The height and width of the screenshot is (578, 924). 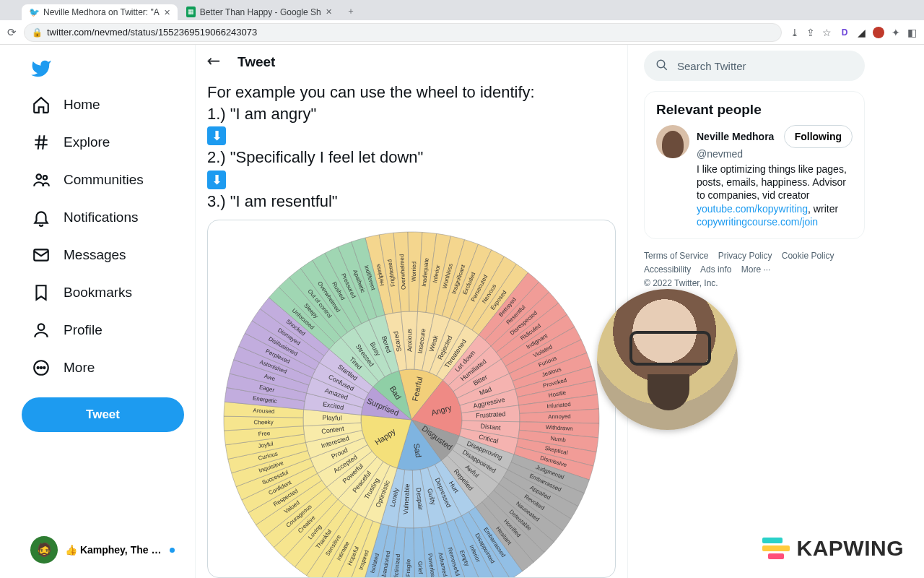 I want to click on nav-home: Home, so click(x=105, y=105).